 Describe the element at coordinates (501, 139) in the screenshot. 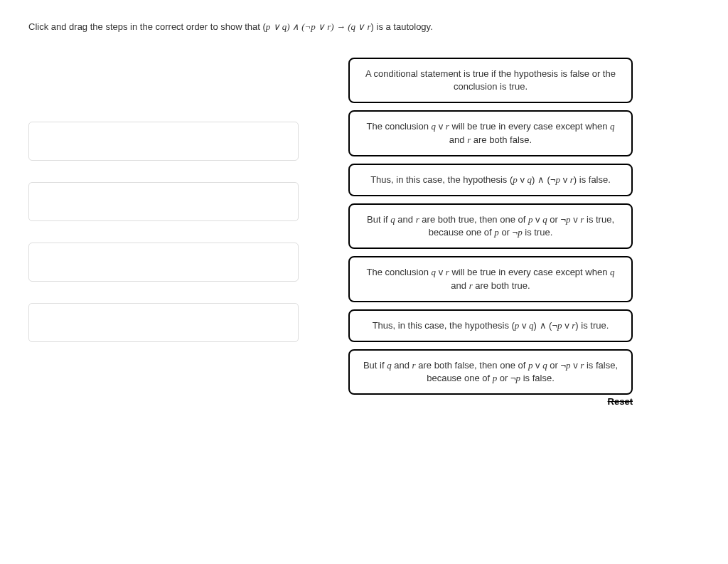

I see `text-segment: are both false.` at that location.